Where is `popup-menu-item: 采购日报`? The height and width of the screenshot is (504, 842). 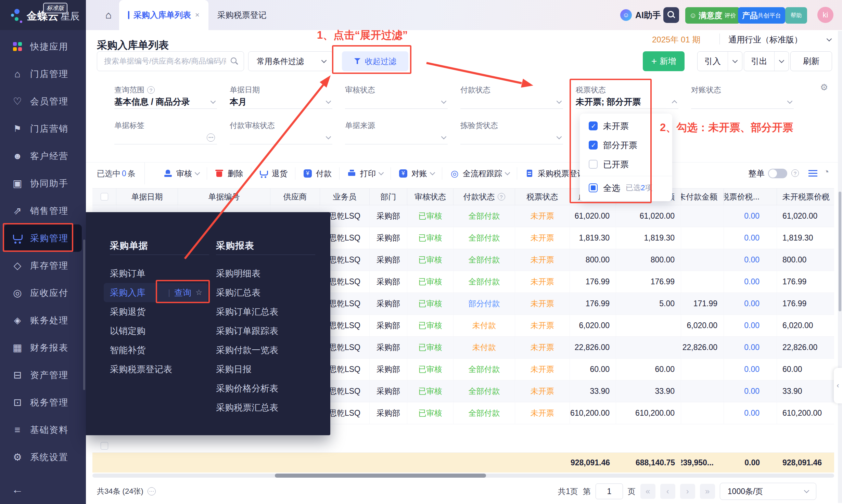 popup-menu-item: 采购日报 is located at coordinates (267, 369).